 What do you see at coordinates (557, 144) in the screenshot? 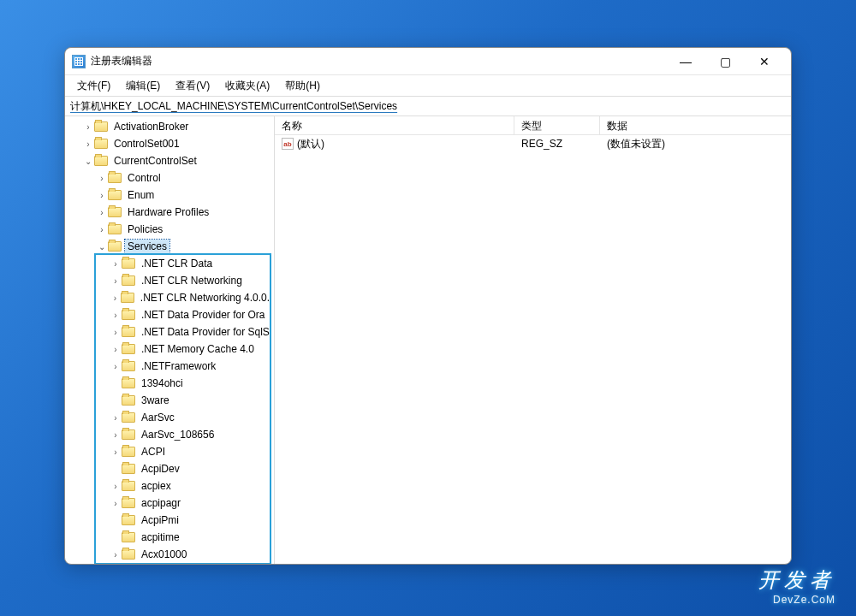
I see `value-type: REG_SZ` at bounding box center [557, 144].